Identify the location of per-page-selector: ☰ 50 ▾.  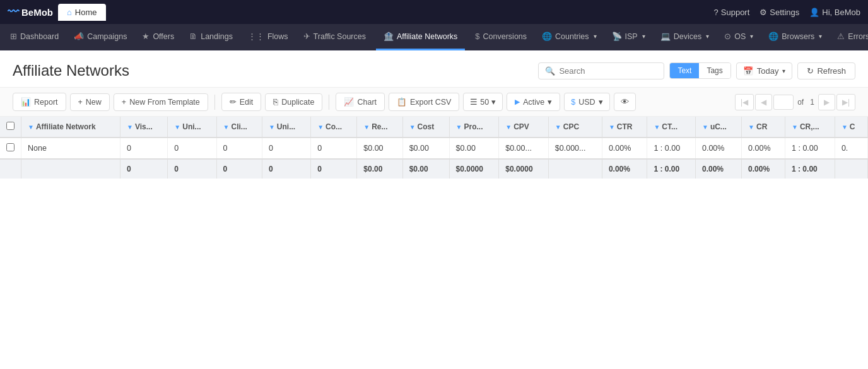
(483, 102).